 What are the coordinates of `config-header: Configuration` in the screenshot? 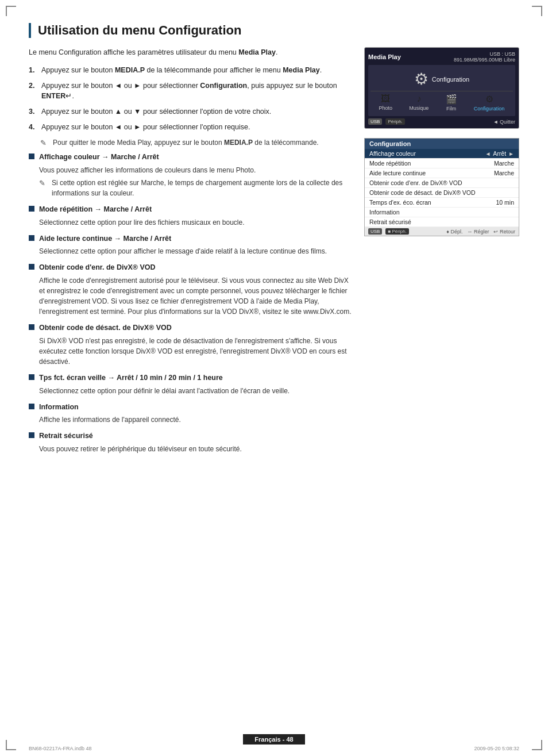 It's located at (442, 144).